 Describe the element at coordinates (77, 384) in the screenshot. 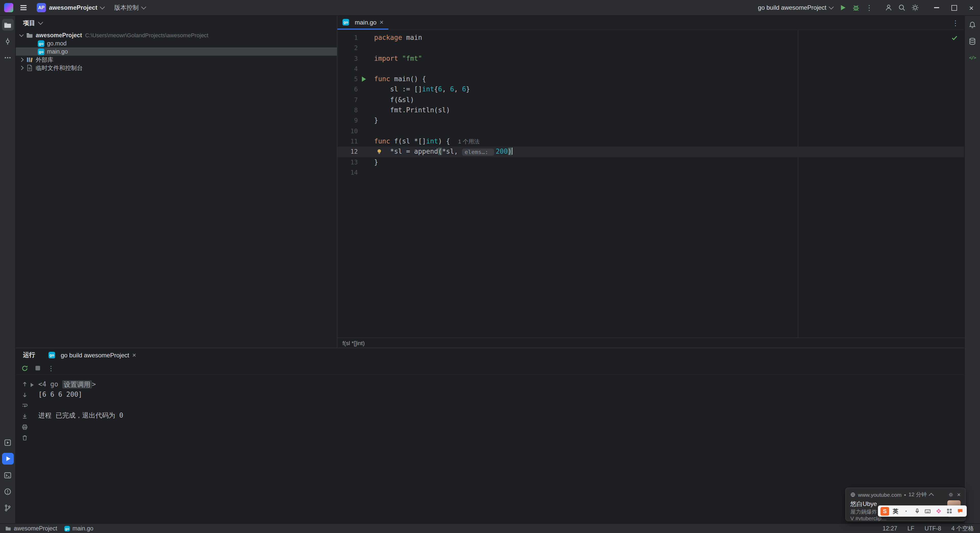

I see `folded-region: 设置调用` at that location.